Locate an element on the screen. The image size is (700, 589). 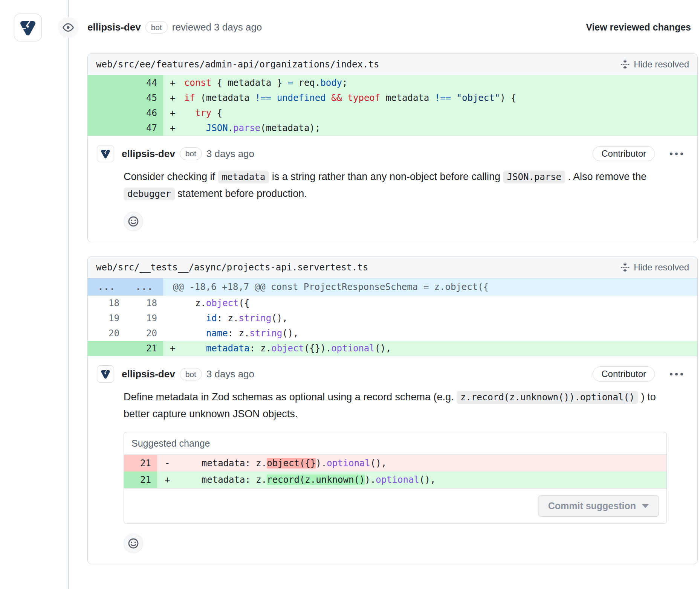
new-line-number: 21 is located at coordinates (144, 348).